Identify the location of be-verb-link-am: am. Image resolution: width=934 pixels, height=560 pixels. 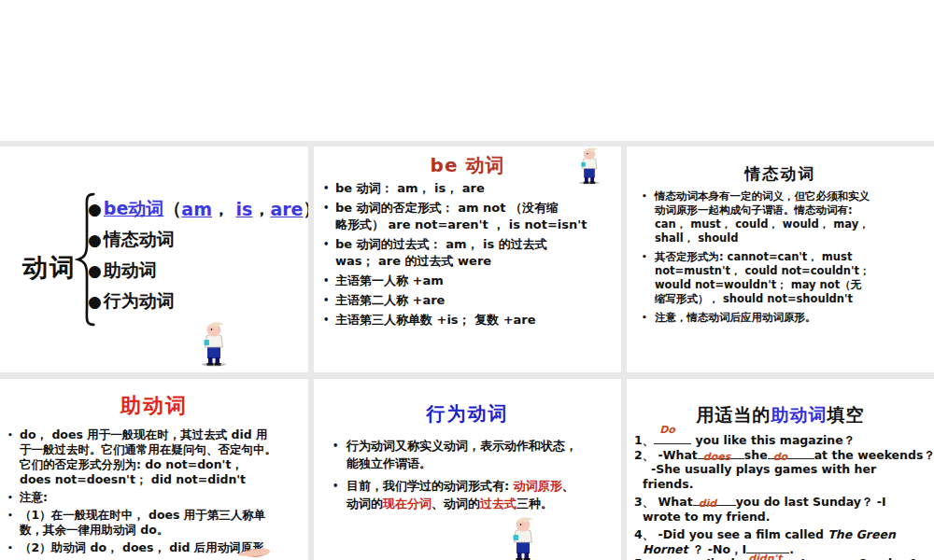
(196, 209).